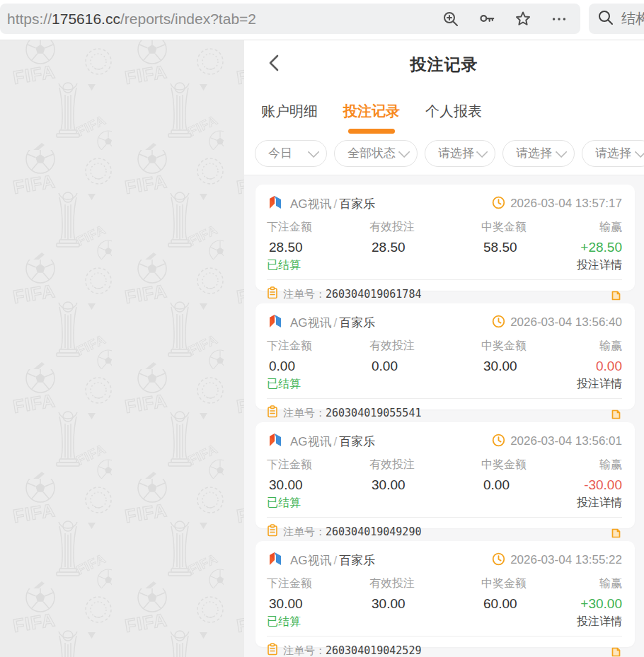 The image size is (644, 657). Describe the element at coordinates (606, 19) in the screenshot. I see `search-icon` at that location.